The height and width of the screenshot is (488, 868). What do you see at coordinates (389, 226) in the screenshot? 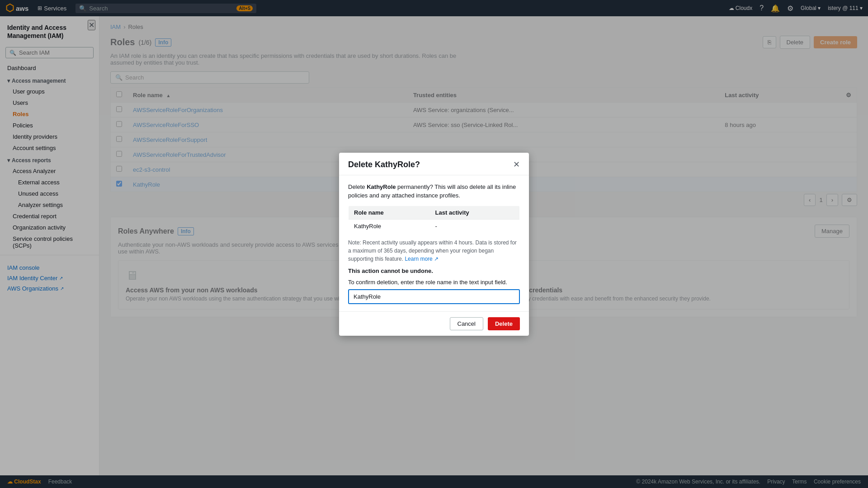
I see `modal-table-role-name: KathyRole` at bounding box center [389, 226].